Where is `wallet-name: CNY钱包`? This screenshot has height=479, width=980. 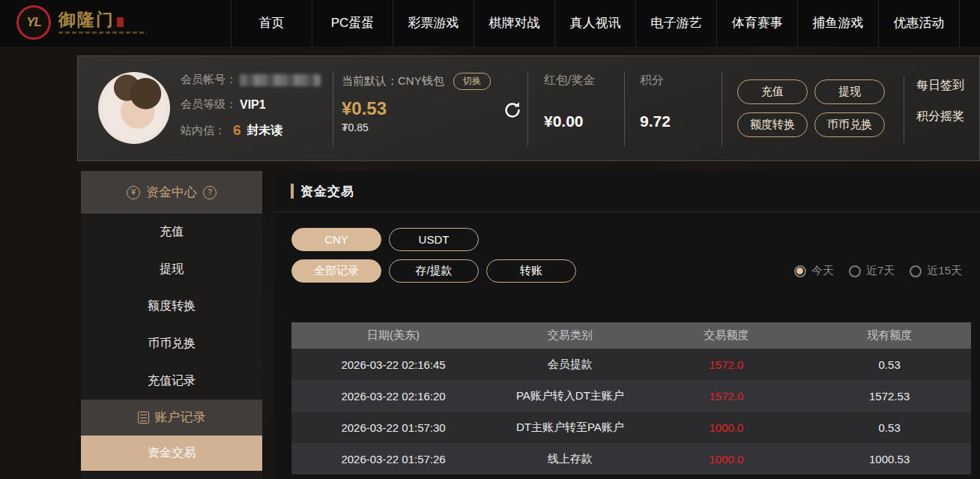
wallet-name: CNY钱包 is located at coordinates (421, 81).